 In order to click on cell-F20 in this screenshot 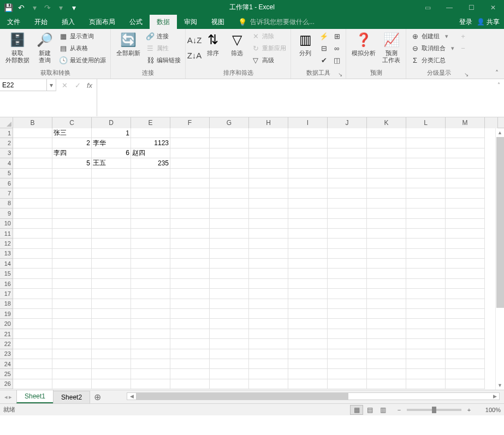, I will do `click(190, 324)`.